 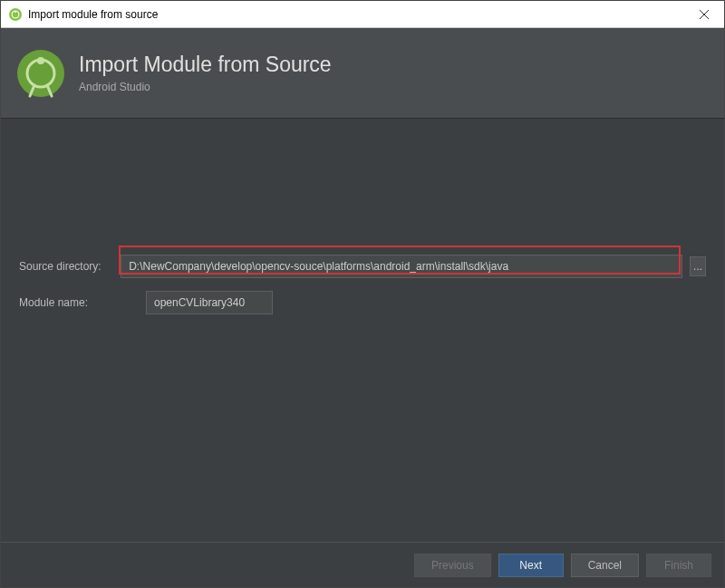 What do you see at coordinates (531, 565) in the screenshot?
I see `next-button: Next` at bounding box center [531, 565].